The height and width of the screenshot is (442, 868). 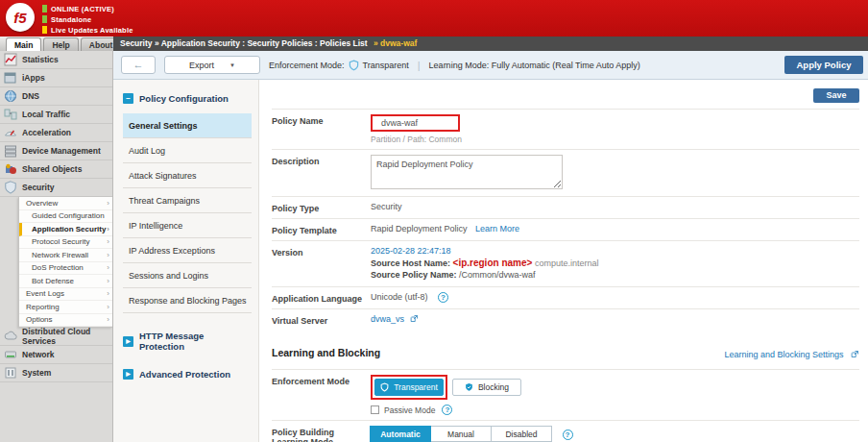 What do you see at coordinates (434, 18) in the screenshot?
I see `top-banner: f5 ONLINE (ACTIVE) Standalone Live Updat…` at bounding box center [434, 18].